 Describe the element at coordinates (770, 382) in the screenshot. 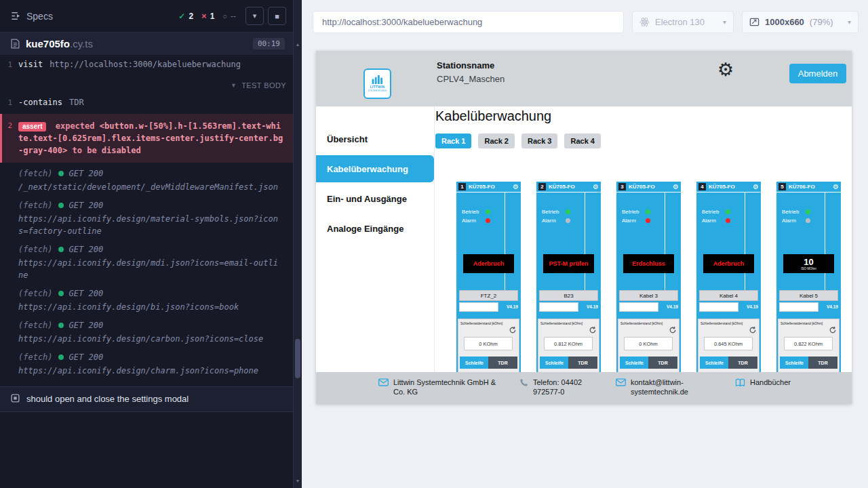

I see `manuals-label: Handbücher` at that location.